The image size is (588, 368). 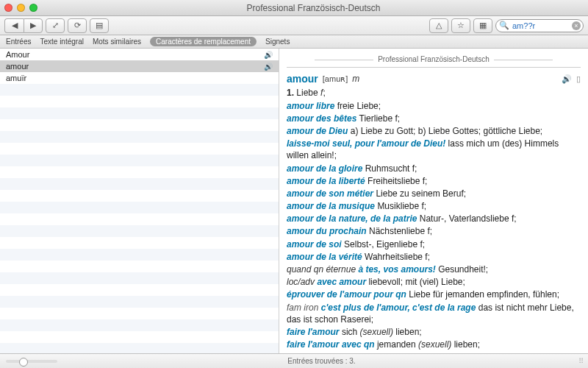 What do you see at coordinates (356, 79) in the screenshot?
I see `part-of-speech: m` at bounding box center [356, 79].